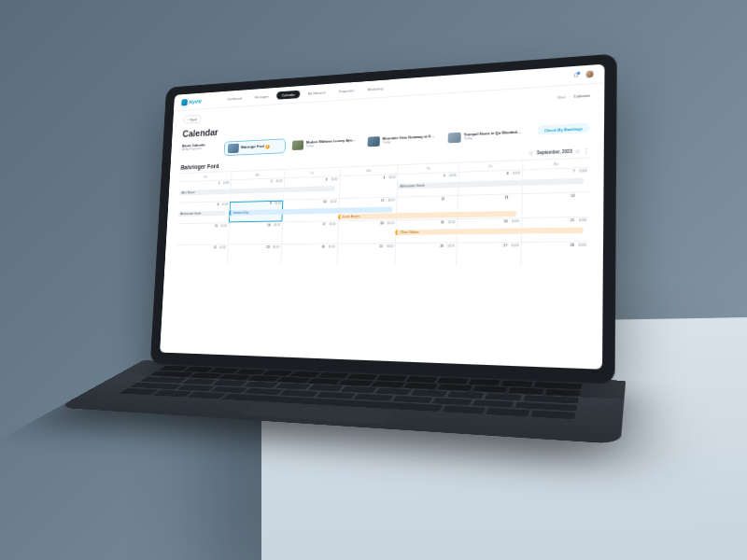 The height and width of the screenshot is (560, 747). What do you see at coordinates (218, 204) in the screenshot?
I see `day-number: 8` at bounding box center [218, 204].